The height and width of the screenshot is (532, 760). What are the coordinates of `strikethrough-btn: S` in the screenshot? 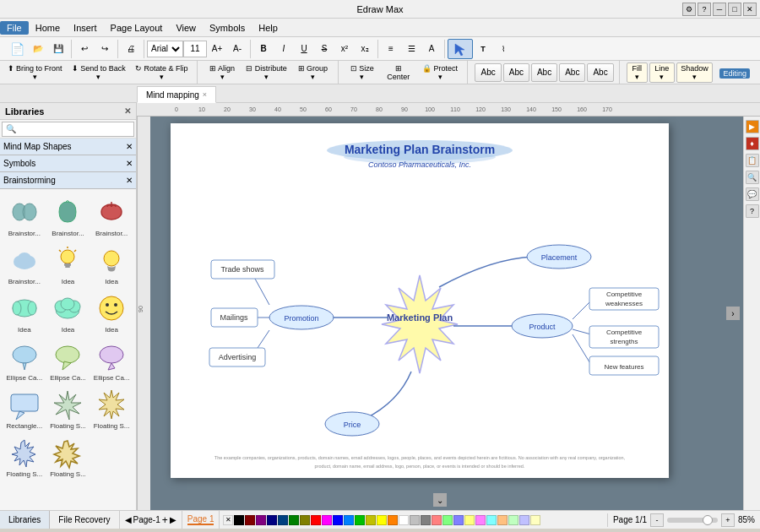 It's located at (324, 49).